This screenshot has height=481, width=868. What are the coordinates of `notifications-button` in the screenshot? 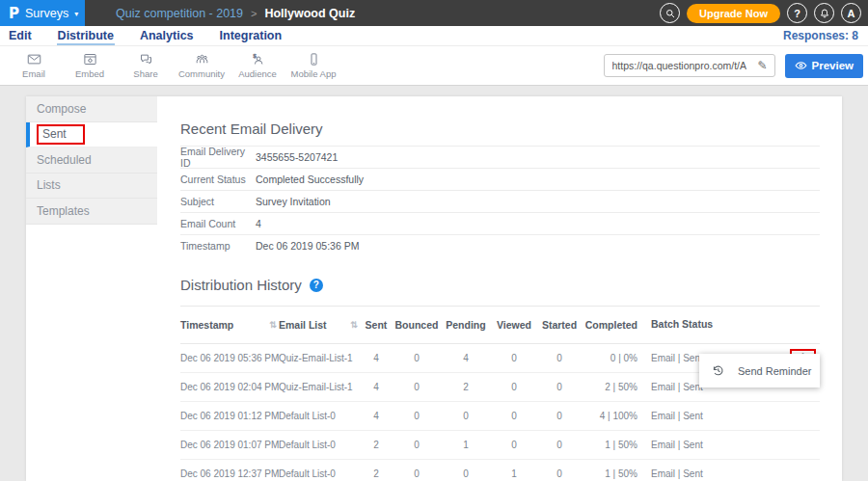 It's located at (824, 13).